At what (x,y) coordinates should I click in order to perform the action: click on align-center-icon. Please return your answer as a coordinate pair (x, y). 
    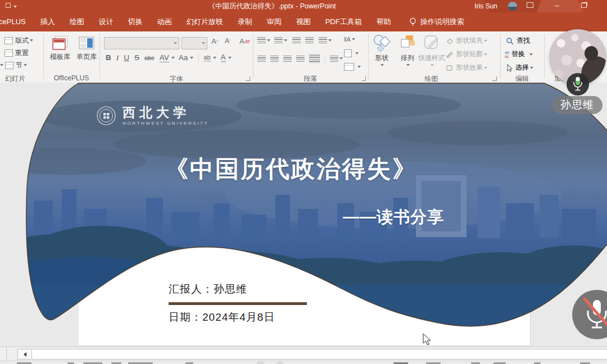
    Looking at the image, I should click on (274, 58).